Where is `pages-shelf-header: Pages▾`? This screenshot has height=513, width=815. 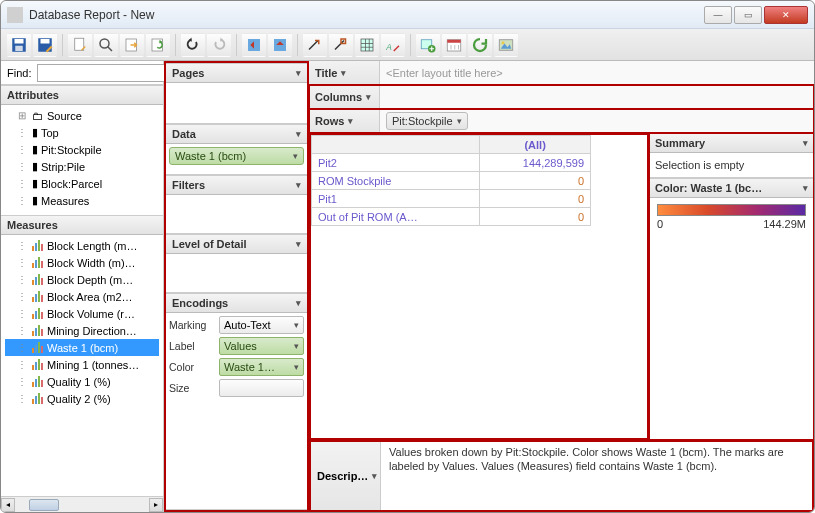
pages-shelf-header: Pages▾ is located at coordinates (236, 73).